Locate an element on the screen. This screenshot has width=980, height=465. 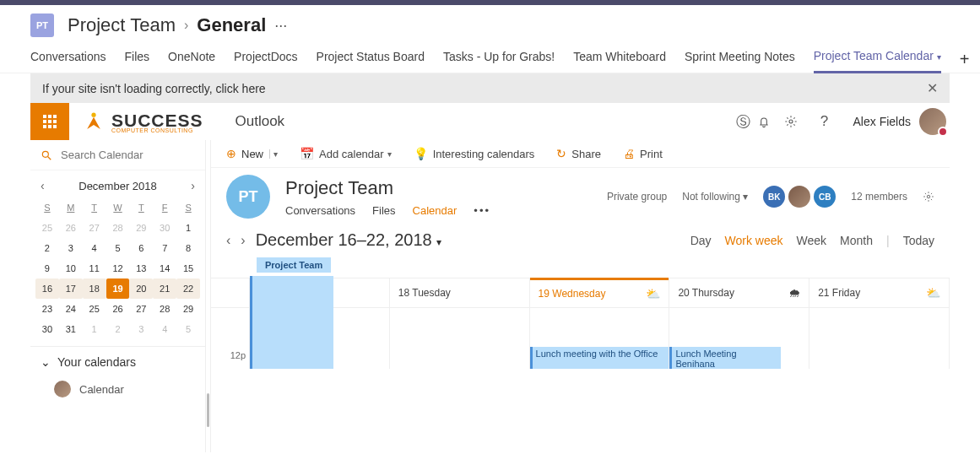
mini-calendar-month: December 2018 is located at coordinates (118, 186).